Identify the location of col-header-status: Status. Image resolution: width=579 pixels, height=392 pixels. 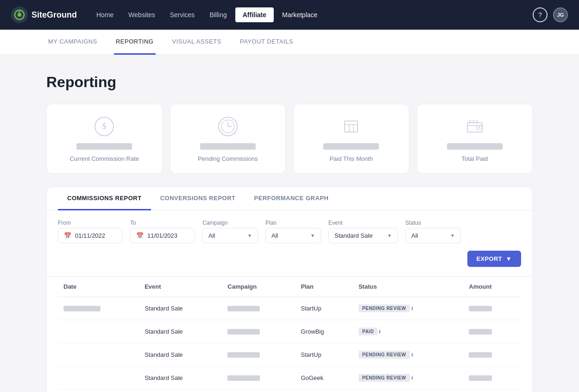
(408, 287).